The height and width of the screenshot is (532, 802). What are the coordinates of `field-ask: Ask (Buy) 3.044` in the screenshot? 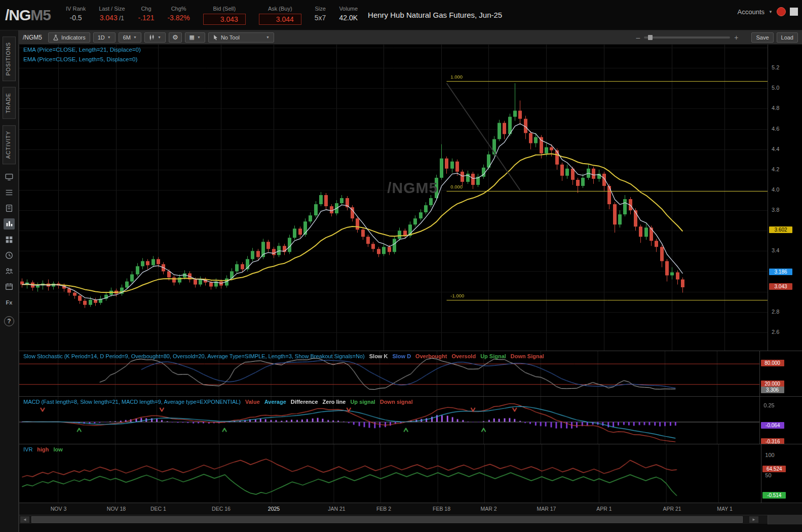 It's located at (280, 15).